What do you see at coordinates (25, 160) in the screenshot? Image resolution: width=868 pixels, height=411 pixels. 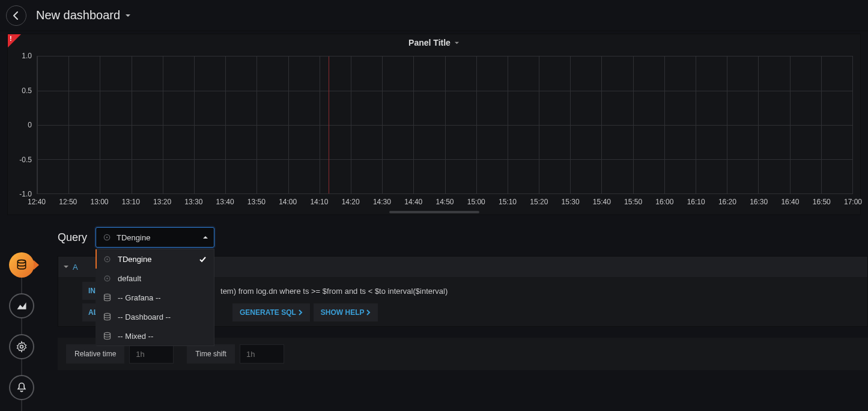 I see `y-tick: -0.5` at bounding box center [25, 160].